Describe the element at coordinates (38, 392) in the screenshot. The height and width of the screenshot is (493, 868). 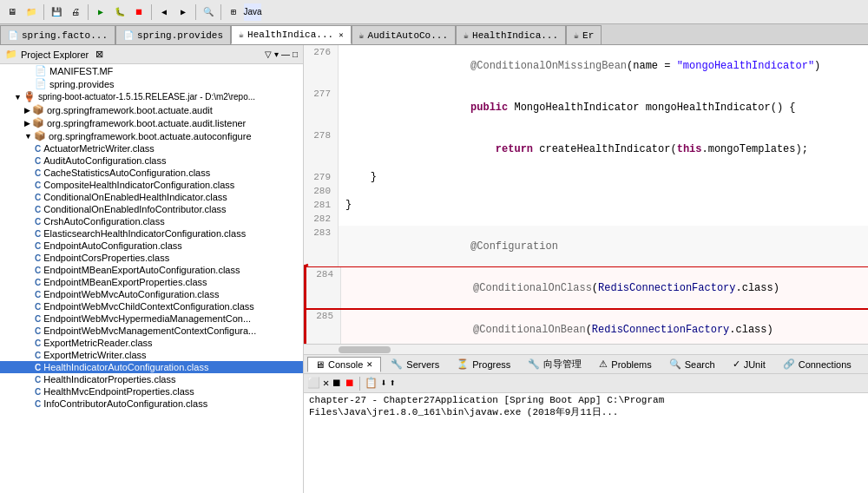
I see `class-icon-hme: C` at that location.